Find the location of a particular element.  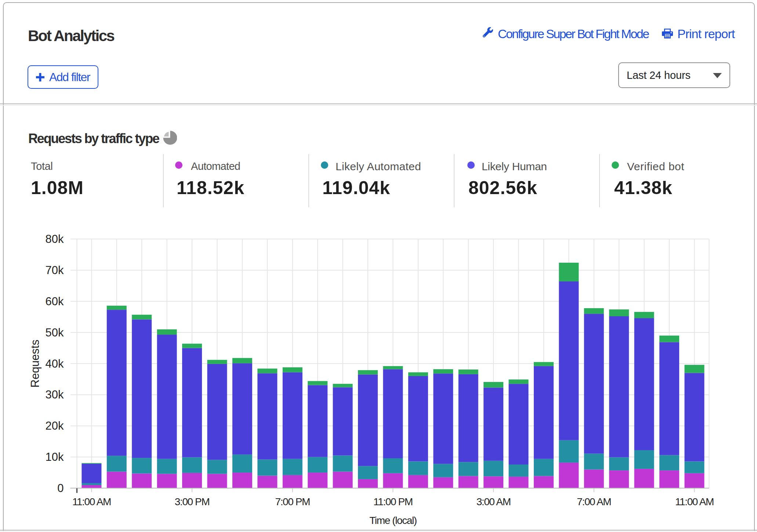

svg-text: 7:00 AM is located at coordinates (594, 502).